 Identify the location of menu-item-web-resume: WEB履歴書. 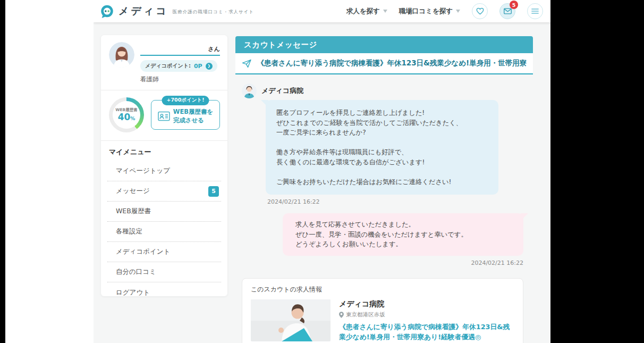
(164, 212).